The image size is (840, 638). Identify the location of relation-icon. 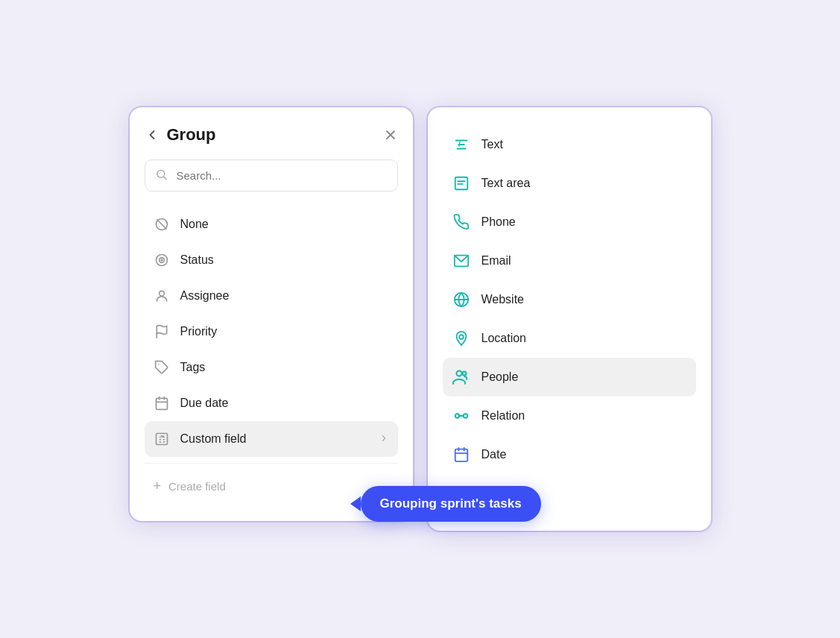
(461, 416).